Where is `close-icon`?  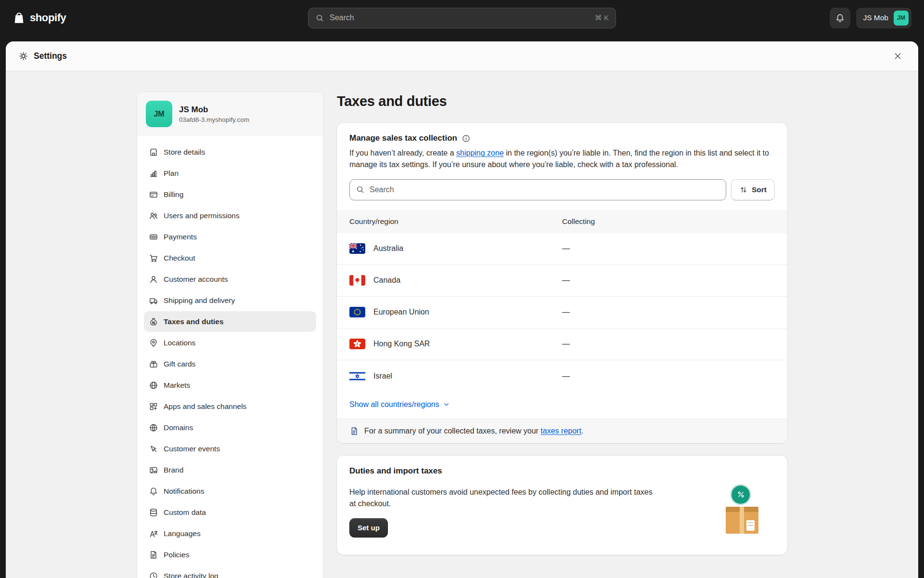 close-icon is located at coordinates (898, 56).